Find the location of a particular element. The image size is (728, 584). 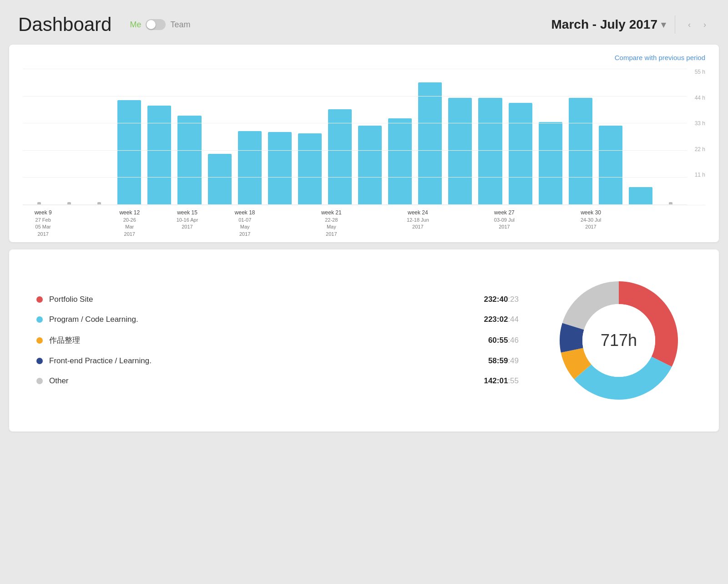

legend-name: Program / Code Learning. is located at coordinates (263, 320).